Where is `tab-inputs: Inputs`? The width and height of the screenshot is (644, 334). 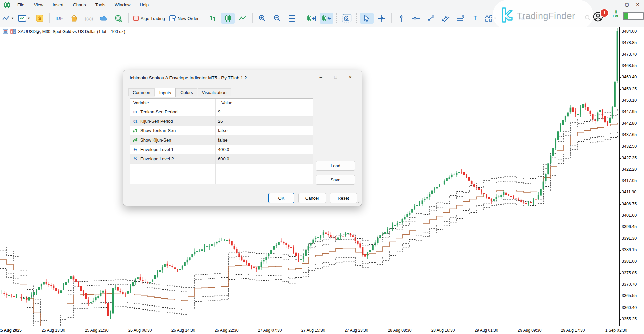
tab-inputs: Inputs is located at coordinates (165, 92).